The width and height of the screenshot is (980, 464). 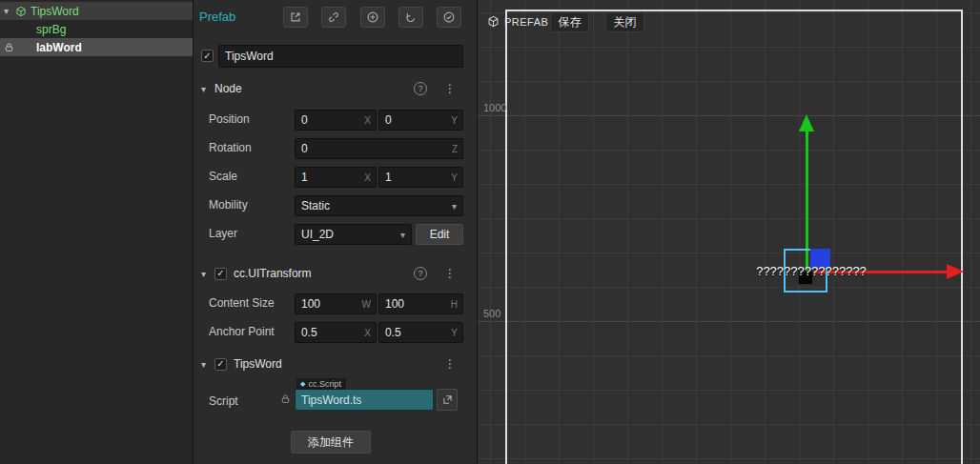 I want to click on node-section-title: Node, so click(x=229, y=89).